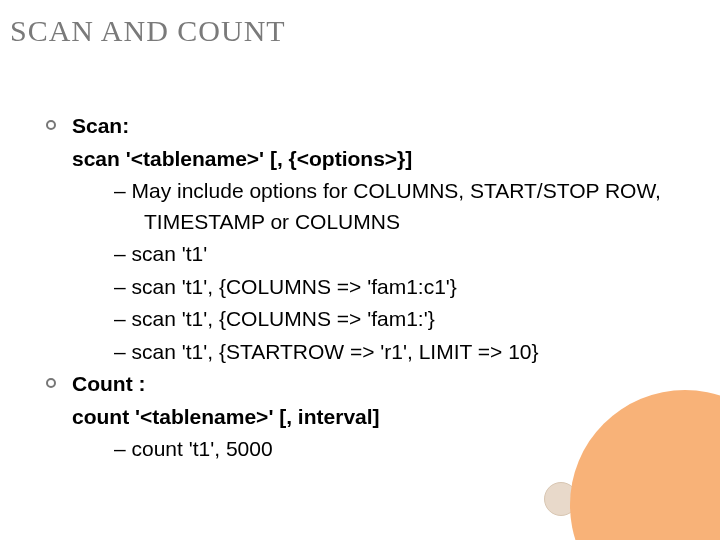 The width and height of the screenshot is (720, 540). I want to click on scan-ex4: – scan 't1', {STARTROW => 'r1', LIMIT =>…, so click(367, 352).